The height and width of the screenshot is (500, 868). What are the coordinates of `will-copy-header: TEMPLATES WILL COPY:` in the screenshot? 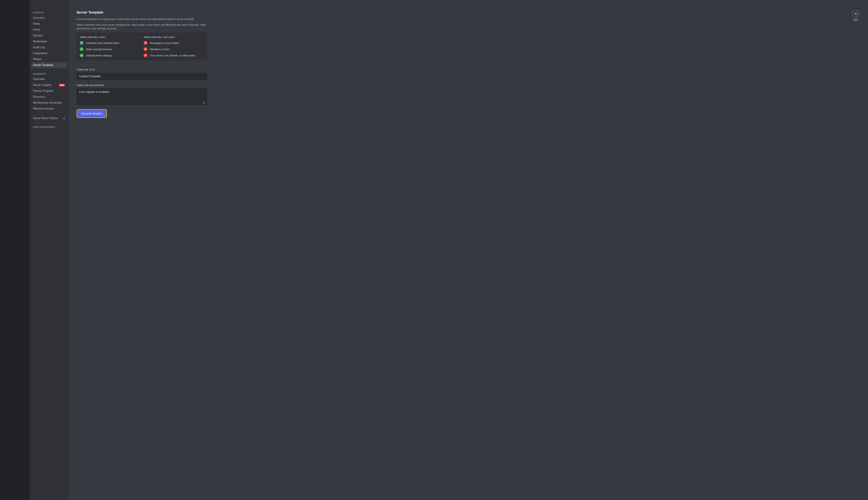 It's located at (110, 37).